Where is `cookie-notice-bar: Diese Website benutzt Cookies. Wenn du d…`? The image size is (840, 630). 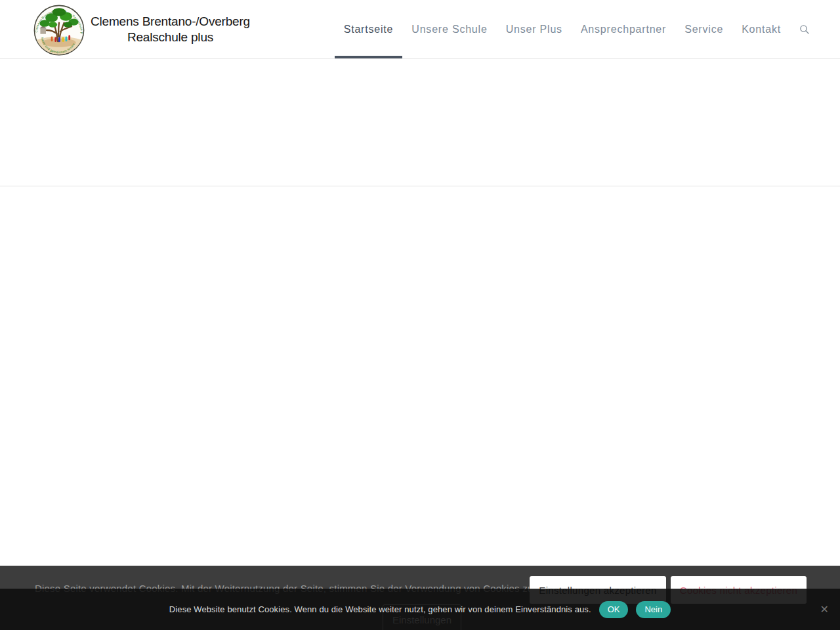
cookie-notice-bar: Diese Website benutzt Cookies. Wenn du d… is located at coordinates (420, 609).